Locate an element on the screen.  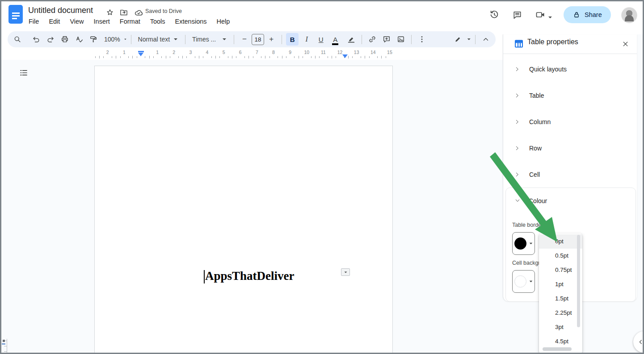
meet-camera-icon is located at coordinates (540, 15).